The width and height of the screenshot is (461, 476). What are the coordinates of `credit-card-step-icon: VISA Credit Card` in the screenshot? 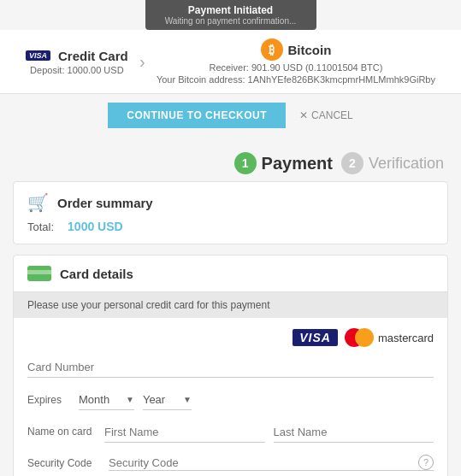 It's located at (77, 56).